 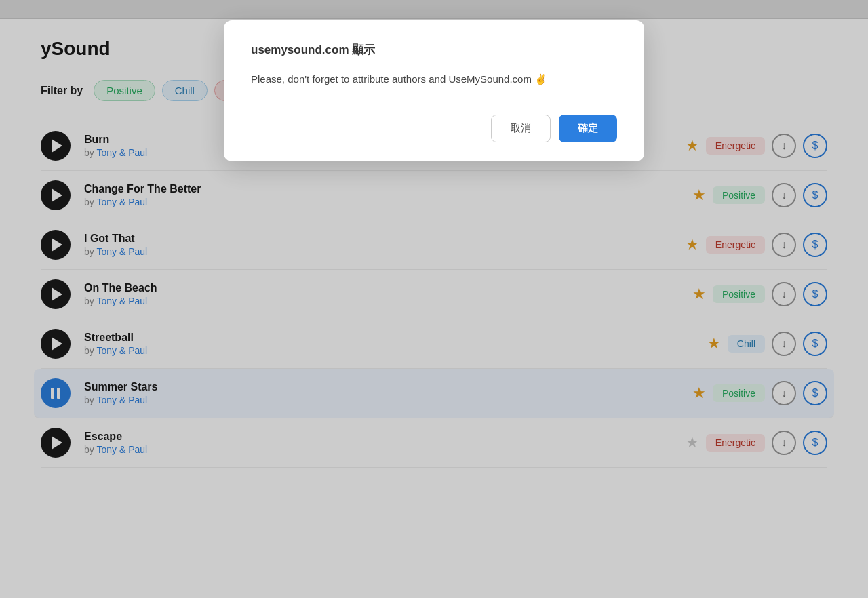 I want to click on cancel-button: 取消, so click(x=521, y=129).